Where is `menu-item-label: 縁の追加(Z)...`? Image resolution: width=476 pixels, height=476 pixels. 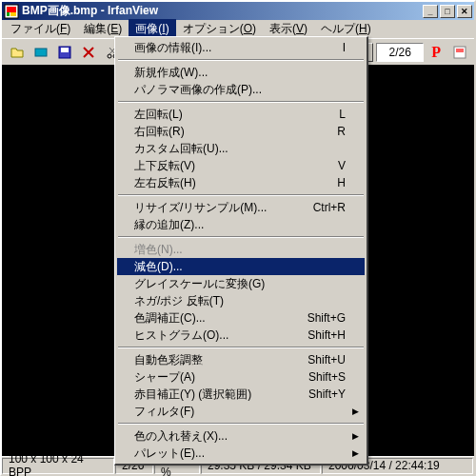
menu-item-label: 縁の追加(Z)... is located at coordinates (240, 225).